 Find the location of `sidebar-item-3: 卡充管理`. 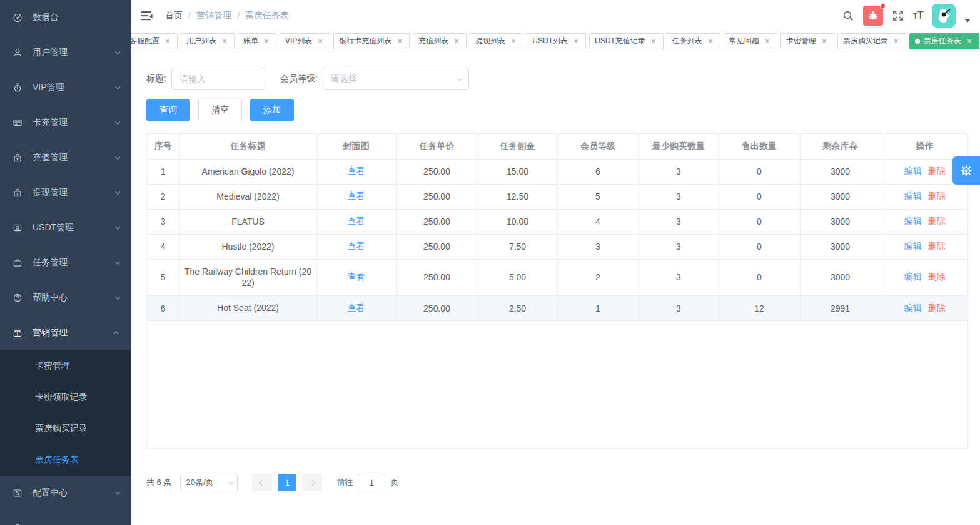

sidebar-item-3: 卡充管理 is located at coordinates (66, 123).